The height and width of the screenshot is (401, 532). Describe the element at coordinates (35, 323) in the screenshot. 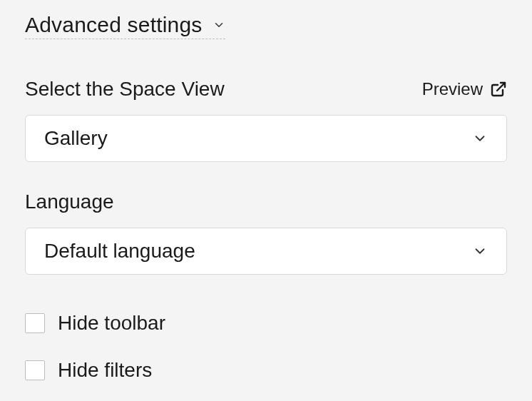

I see `hide-toolbar-checkbox` at that location.